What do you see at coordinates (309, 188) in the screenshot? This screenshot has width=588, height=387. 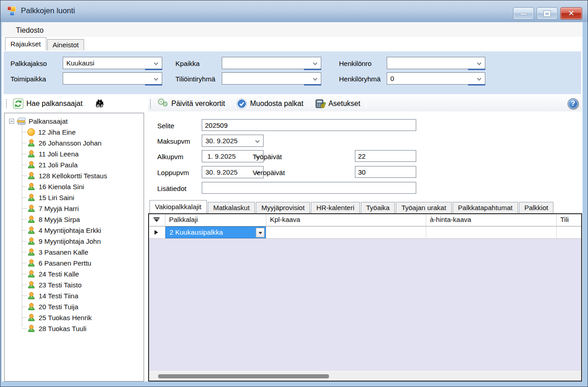 I see `lisatiedot-input` at bounding box center [309, 188].